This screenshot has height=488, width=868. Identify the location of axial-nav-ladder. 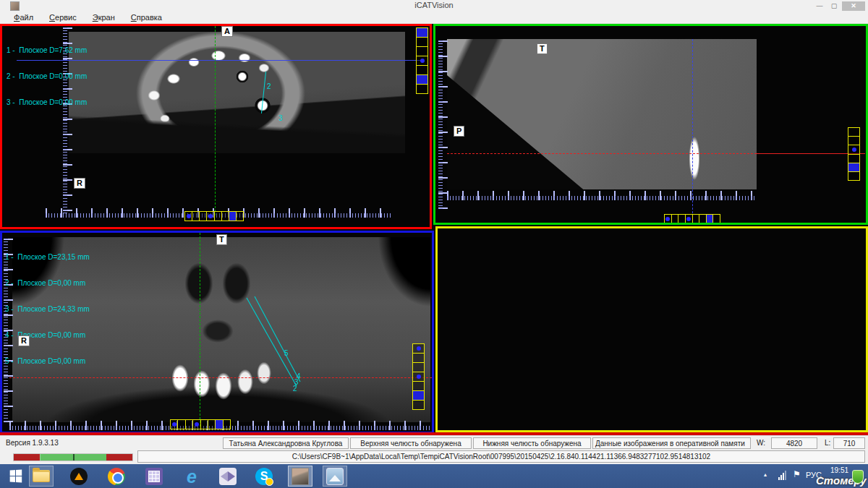
(422, 61).